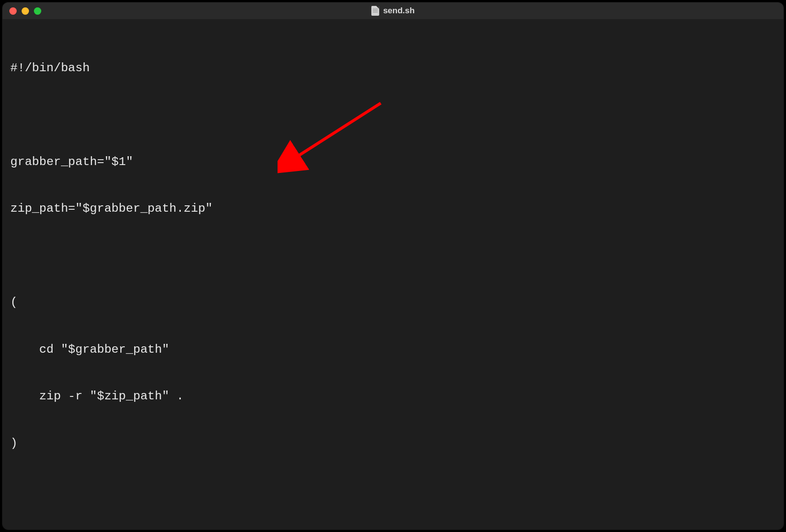  What do you see at coordinates (393, 11) in the screenshot?
I see `title-center: send.sh` at bounding box center [393, 11].